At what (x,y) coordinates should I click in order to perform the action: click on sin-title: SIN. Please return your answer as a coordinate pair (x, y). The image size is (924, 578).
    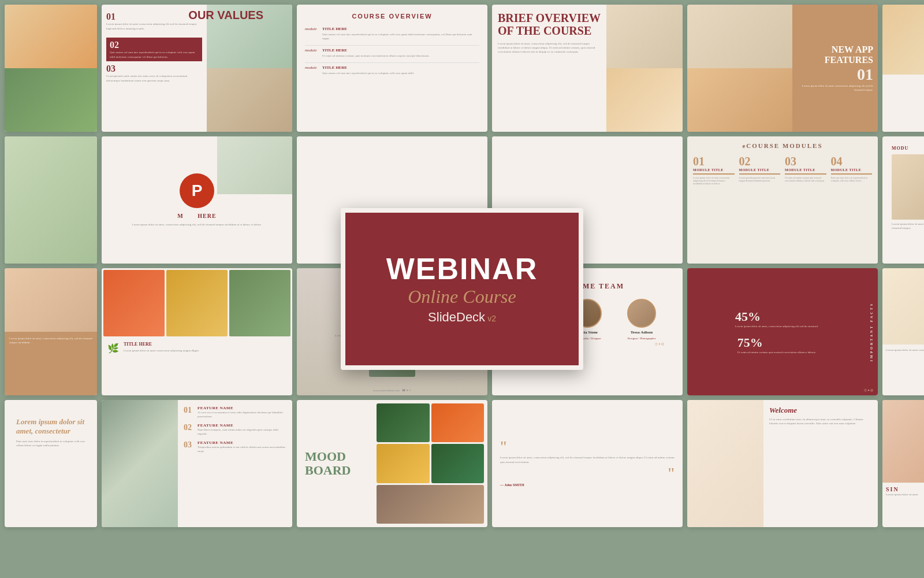
    Looking at the image, I should click on (905, 489).